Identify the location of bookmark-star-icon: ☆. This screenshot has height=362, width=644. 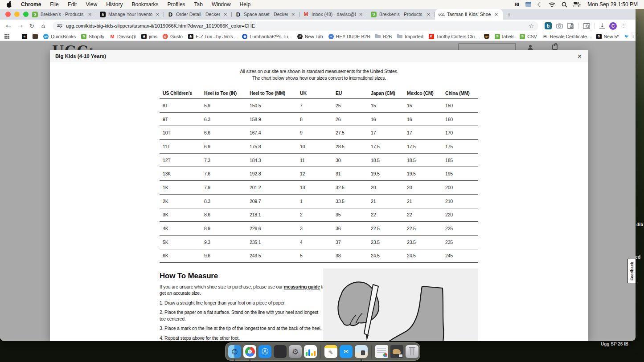
(531, 26).